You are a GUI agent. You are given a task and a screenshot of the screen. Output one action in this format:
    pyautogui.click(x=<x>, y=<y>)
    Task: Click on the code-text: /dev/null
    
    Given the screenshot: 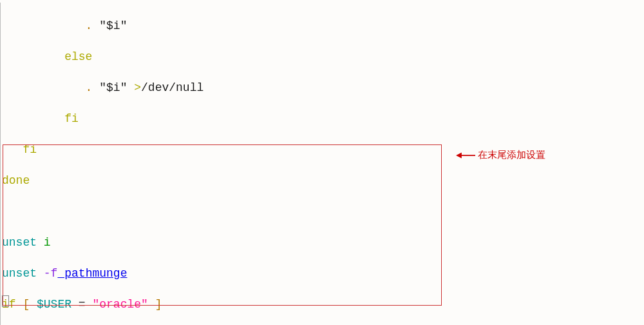 What is the action you would take?
    pyautogui.click(x=173, y=88)
    